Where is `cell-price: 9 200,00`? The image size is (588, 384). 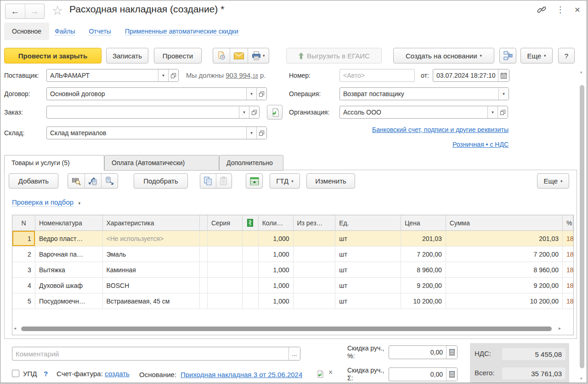 cell-price: 9 200,00 is located at coordinates (424, 285).